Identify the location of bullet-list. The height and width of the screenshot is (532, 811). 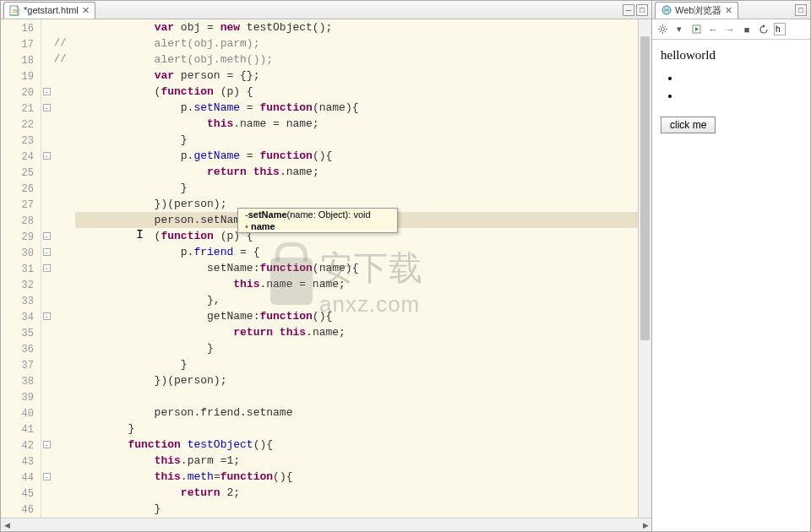
(742, 87).